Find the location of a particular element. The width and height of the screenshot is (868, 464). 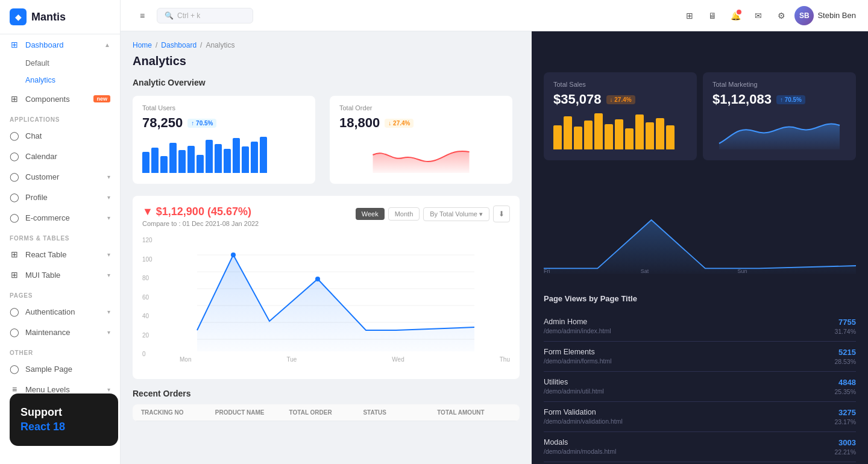

breadcrumb: Home / Dashboard / Analytics is located at coordinates (326, 45).